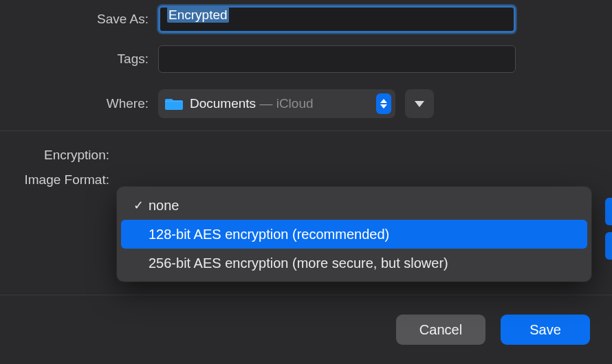  Describe the element at coordinates (419, 104) in the screenshot. I see `chevron-down-icon` at that location.